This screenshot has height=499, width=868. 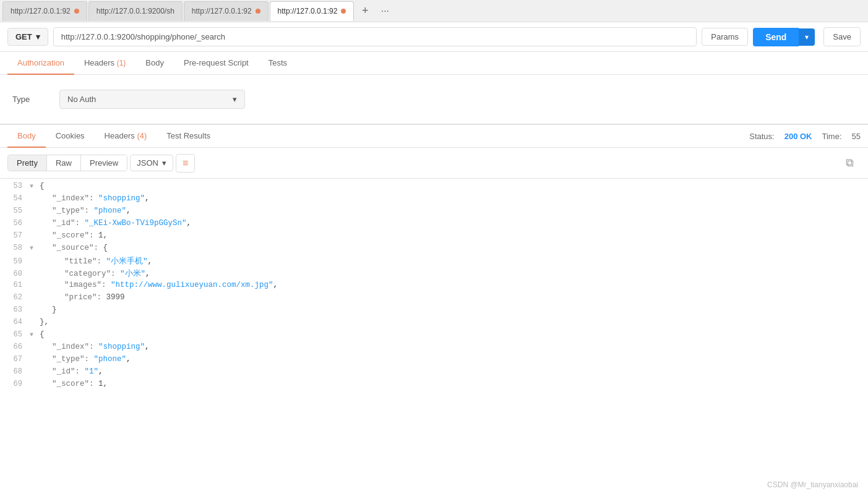 What do you see at coordinates (454, 261) in the screenshot?
I see `line-content: "title": "小米手机",` at bounding box center [454, 261].